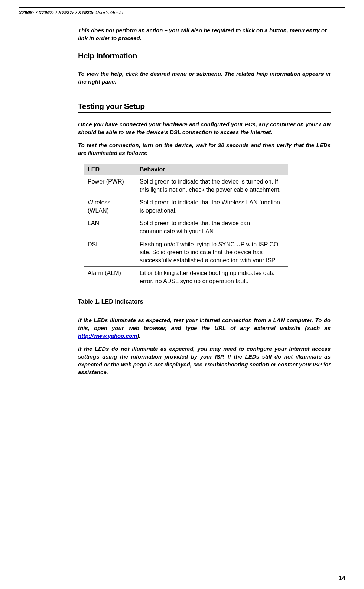 The height and width of the screenshot is (589, 364). I want to click on table-header-row: LED Behavior, so click(186, 169).